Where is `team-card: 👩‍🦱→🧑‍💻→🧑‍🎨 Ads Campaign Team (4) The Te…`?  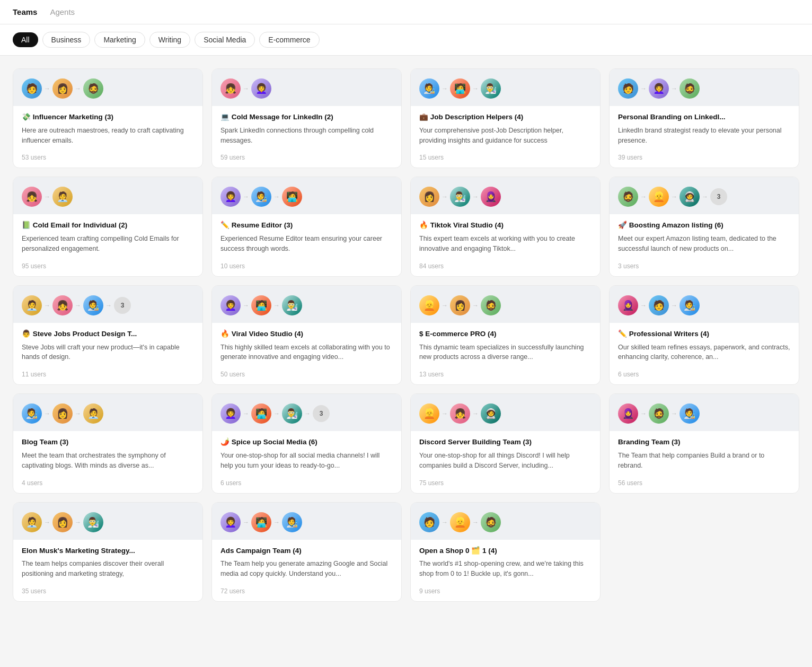 team-card: 👩‍🦱→🧑‍💻→🧑‍🎨 Ads Campaign Team (4) The Te… is located at coordinates (306, 552).